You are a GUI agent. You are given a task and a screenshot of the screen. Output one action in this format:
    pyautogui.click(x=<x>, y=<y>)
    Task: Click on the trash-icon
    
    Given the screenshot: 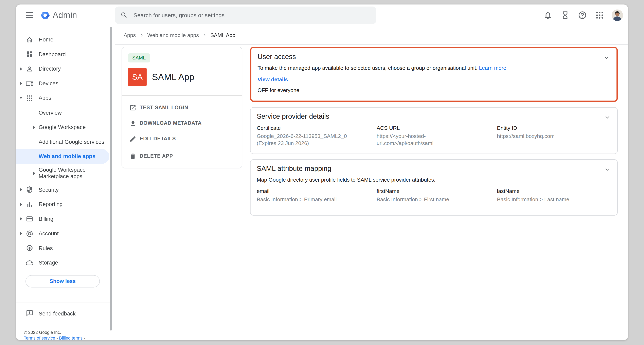 What is the action you would take?
    pyautogui.click(x=133, y=156)
    